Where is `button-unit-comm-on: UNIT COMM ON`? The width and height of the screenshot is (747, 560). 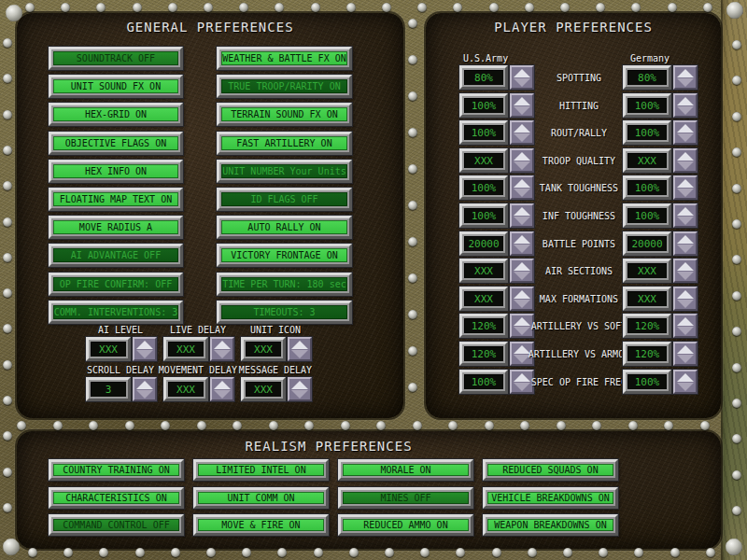 button-unit-comm-on: UNIT COMM ON is located at coordinates (261, 498).